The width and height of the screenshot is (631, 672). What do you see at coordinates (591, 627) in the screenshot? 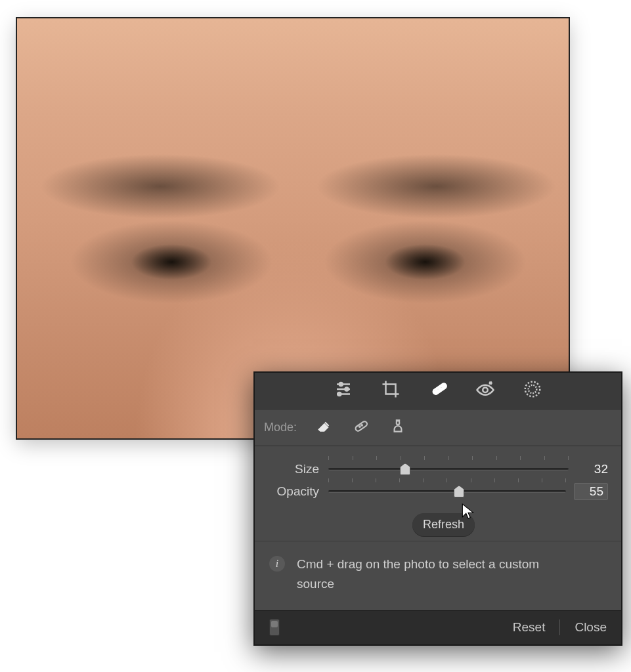
I see `close-button: Close` at bounding box center [591, 627].